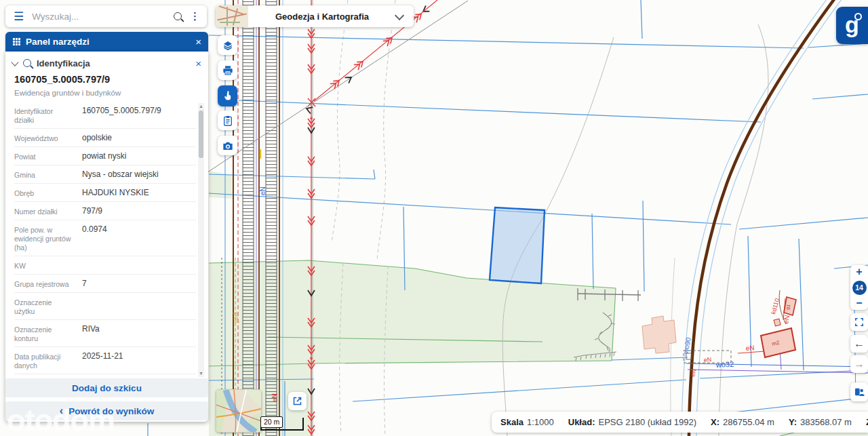  What do you see at coordinates (859, 288) in the screenshot?
I see `zoom-control: + 14 −` at bounding box center [859, 288].